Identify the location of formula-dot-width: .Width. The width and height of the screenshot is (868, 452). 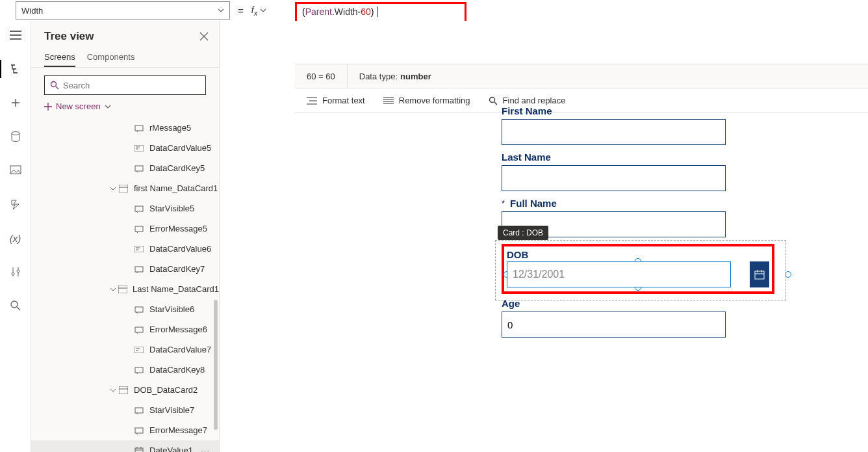
(345, 12).